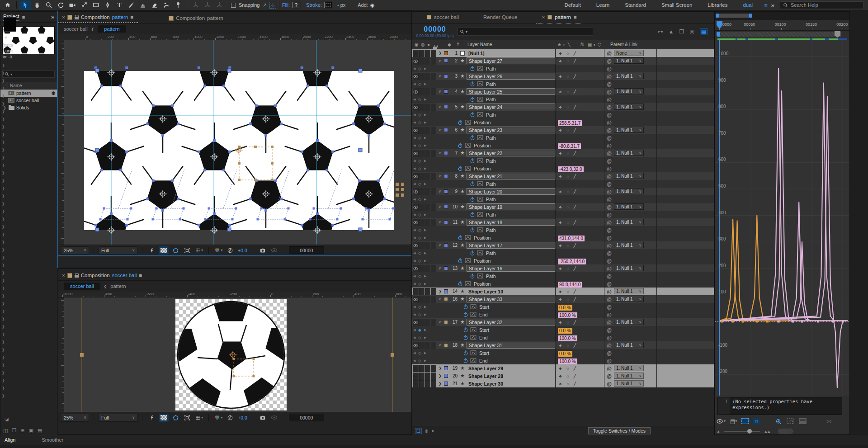 This screenshot has width=868, height=448. Describe the element at coordinates (511, 76) in the screenshot. I see `layer-name: Shape Layer 26` at that location.